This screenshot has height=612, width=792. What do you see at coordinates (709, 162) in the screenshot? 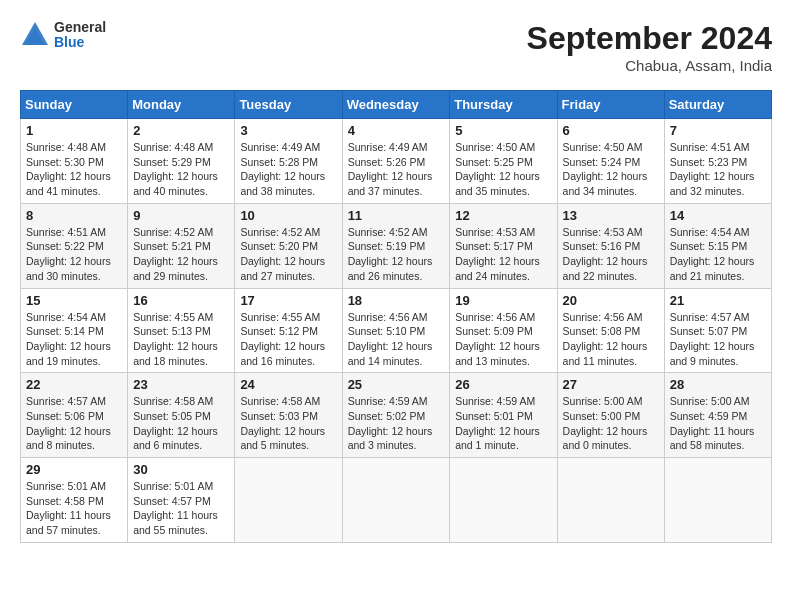
I see `sunset-label: Sunset: 5:23 PM` at bounding box center [709, 162].